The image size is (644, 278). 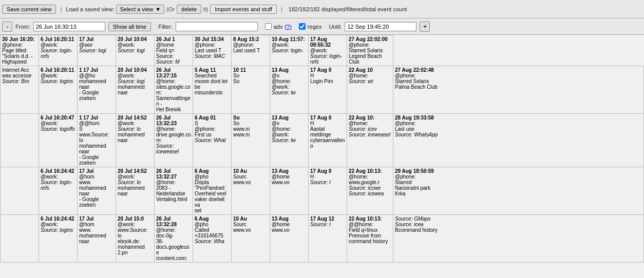 What do you see at coordinates (59, 141) in the screenshot?
I see `table-row: 6 Jul 16:20:47 @work: Source: logoffs` at bounding box center [59, 141].